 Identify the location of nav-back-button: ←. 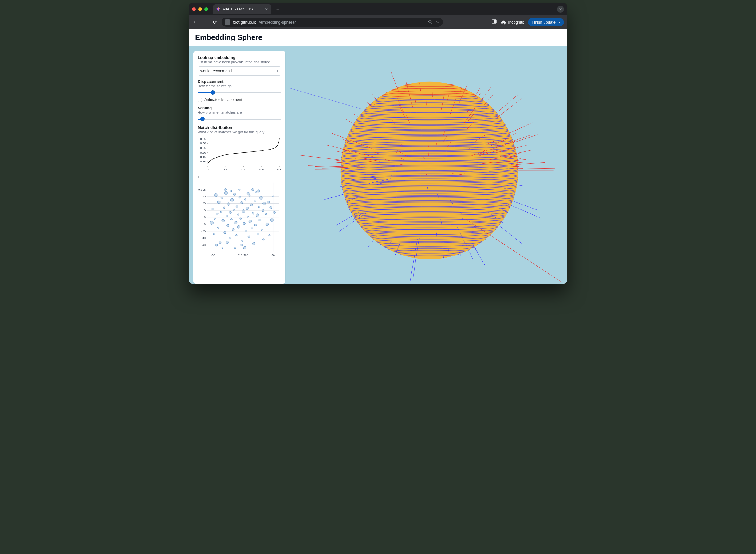
(195, 22).